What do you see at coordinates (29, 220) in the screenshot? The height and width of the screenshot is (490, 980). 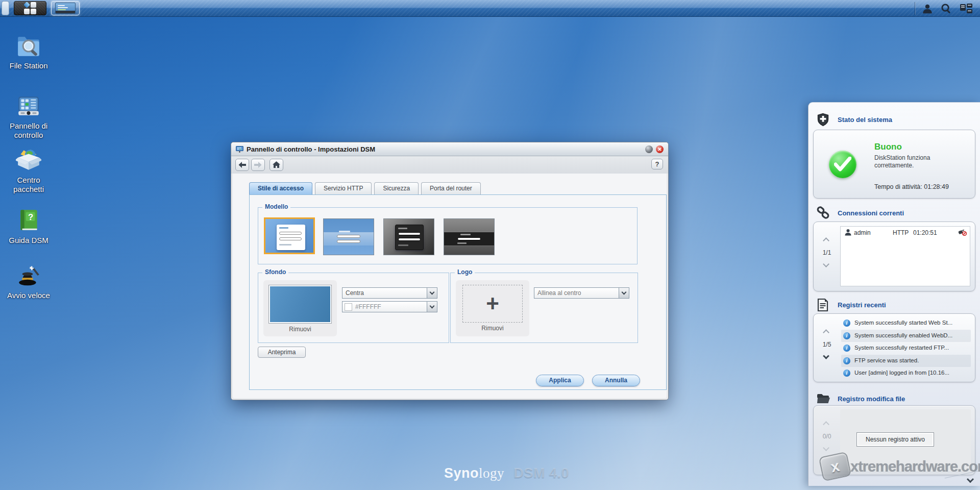 I see `dsm-help-icon: ?` at bounding box center [29, 220].